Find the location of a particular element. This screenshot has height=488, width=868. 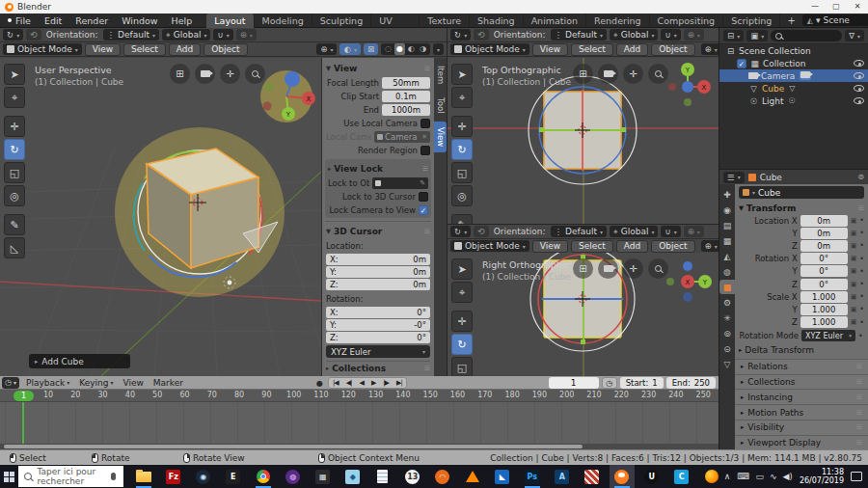

tool-move: ✛ is located at coordinates (462, 321).